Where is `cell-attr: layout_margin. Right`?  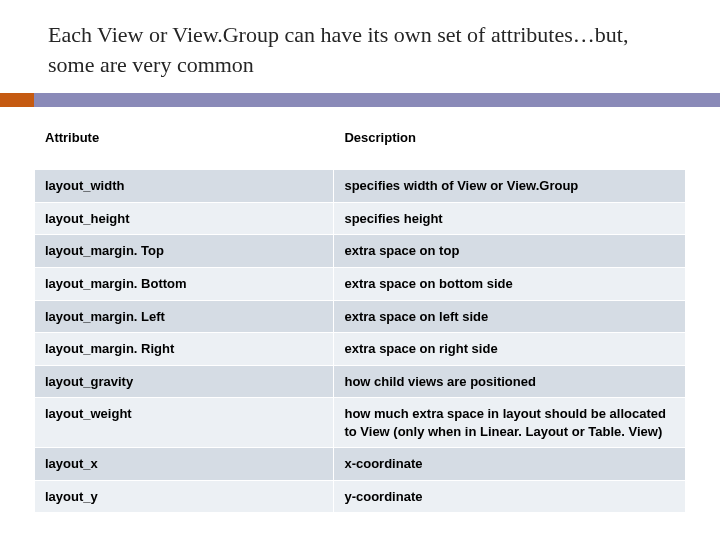
cell-attr: layout_margin. Right is located at coordinates (184, 350).